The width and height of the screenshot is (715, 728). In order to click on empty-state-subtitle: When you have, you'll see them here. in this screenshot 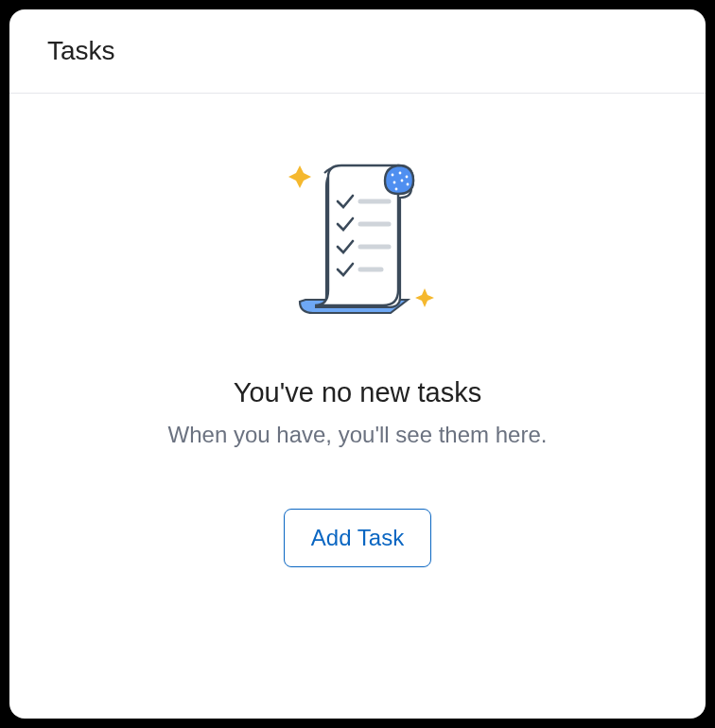, I will do `click(358, 435)`.